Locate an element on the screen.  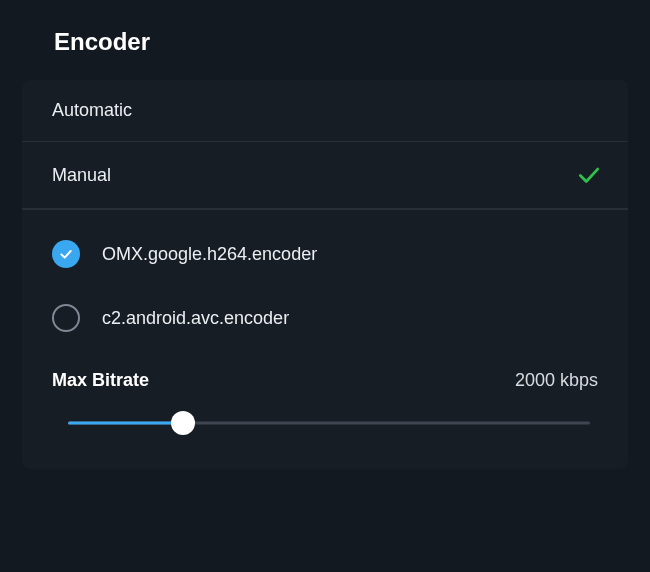
page-title: Encoder is located at coordinates (325, 28).